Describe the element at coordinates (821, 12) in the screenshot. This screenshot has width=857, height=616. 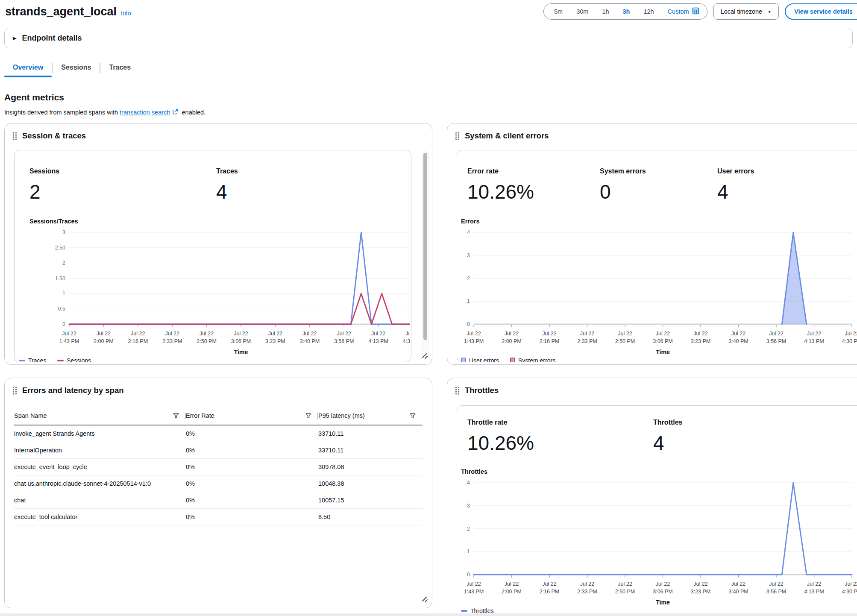
I see `view-service-details-button: View service details` at that location.